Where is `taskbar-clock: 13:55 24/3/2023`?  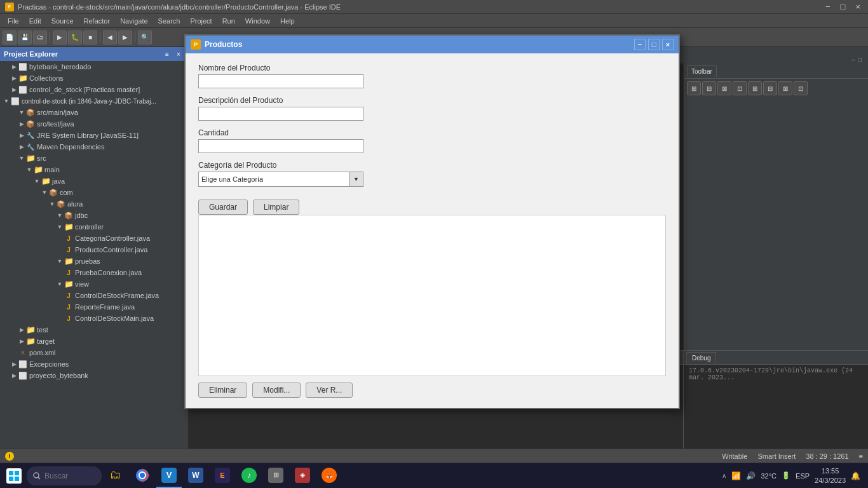 taskbar-clock: 13:55 24/3/2023 is located at coordinates (830, 475).